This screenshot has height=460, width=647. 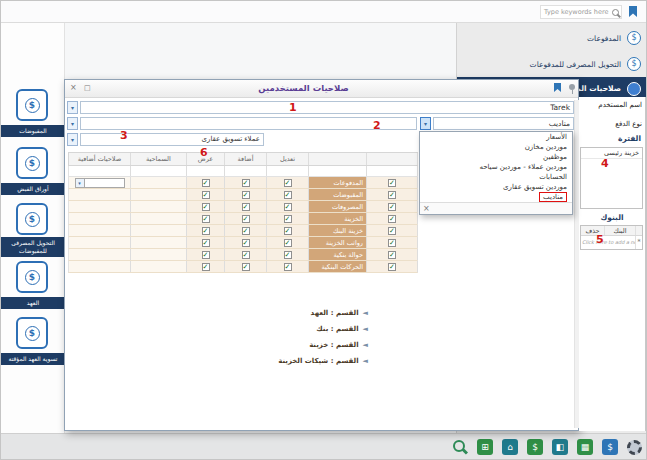 I want to click on collapsed-group-row: ◄القسم : بنك, so click(x=243, y=329).